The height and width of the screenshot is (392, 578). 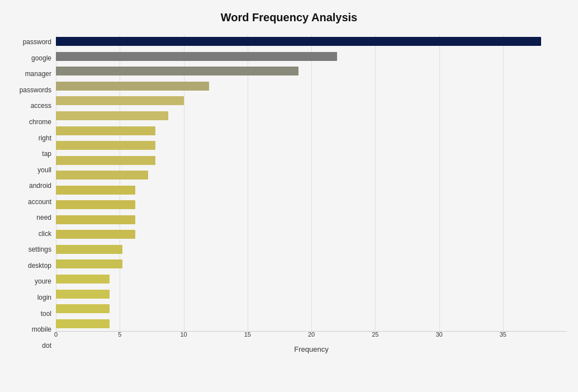 What do you see at coordinates (47, 346) in the screenshot?
I see `y-label: dot` at bounding box center [47, 346].